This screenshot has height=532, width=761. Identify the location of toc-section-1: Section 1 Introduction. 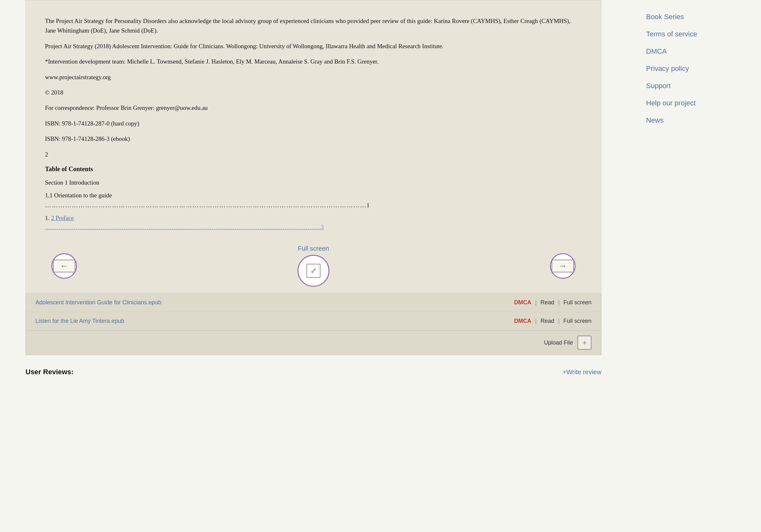
(314, 183).